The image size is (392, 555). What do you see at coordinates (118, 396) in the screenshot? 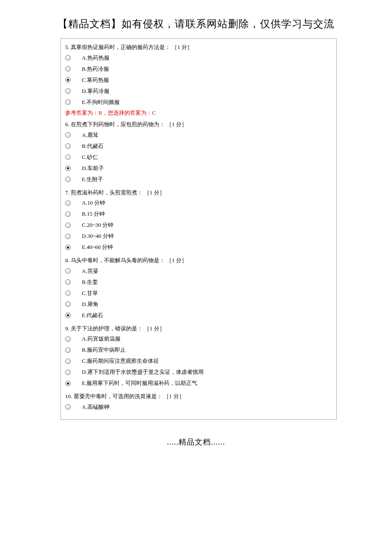
I see `question-body: 罂粟壳中毒时，可选用的洗胃液是：` at bounding box center [118, 396].